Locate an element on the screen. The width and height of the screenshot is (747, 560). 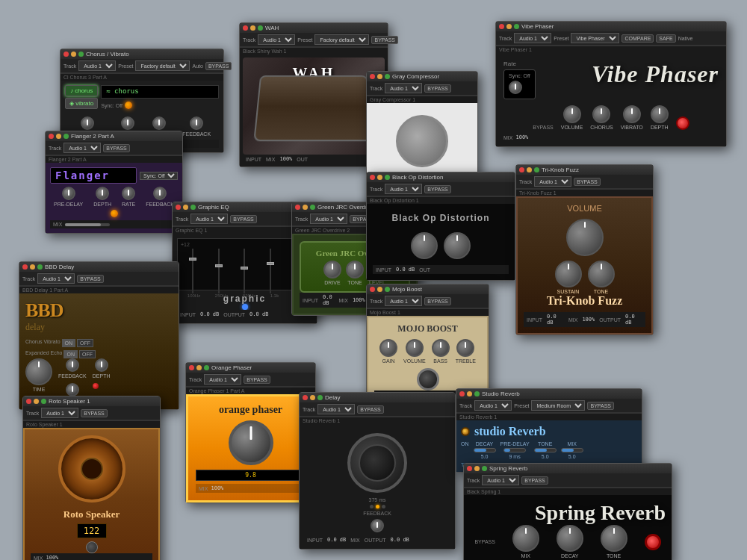
feedback-knob is located at coordinates (196, 123).